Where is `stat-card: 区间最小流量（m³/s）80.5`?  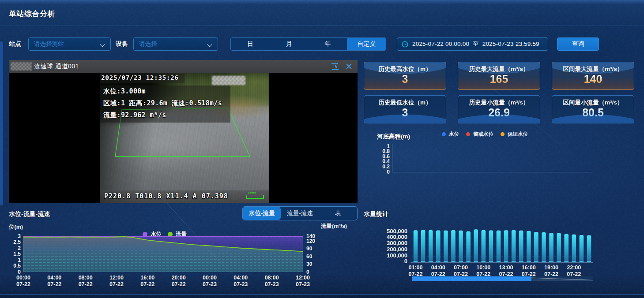
stat-card: 区间最小流量（m³/s）80.5 is located at coordinates (593, 109).